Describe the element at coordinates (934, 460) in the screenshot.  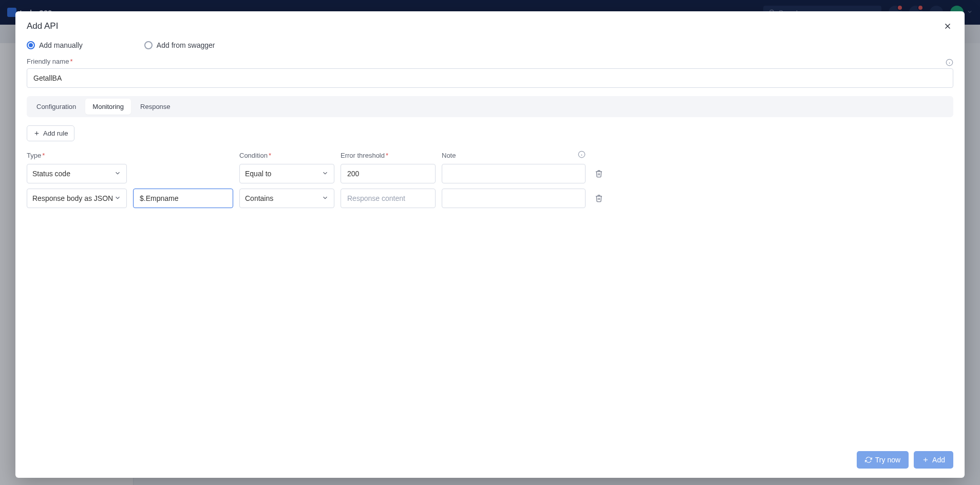
I see `add-button: Add` at that location.